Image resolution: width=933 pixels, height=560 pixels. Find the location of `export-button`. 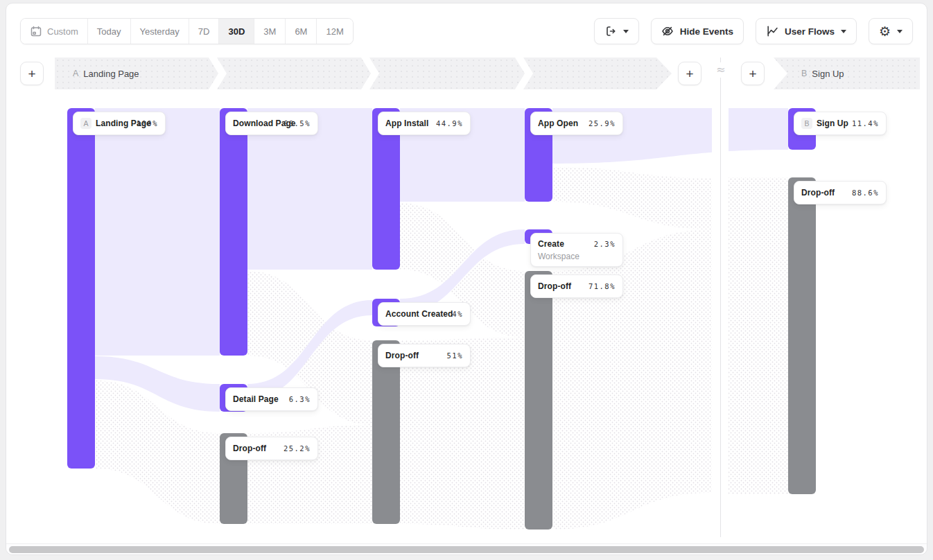

export-button is located at coordinates (617, 31).